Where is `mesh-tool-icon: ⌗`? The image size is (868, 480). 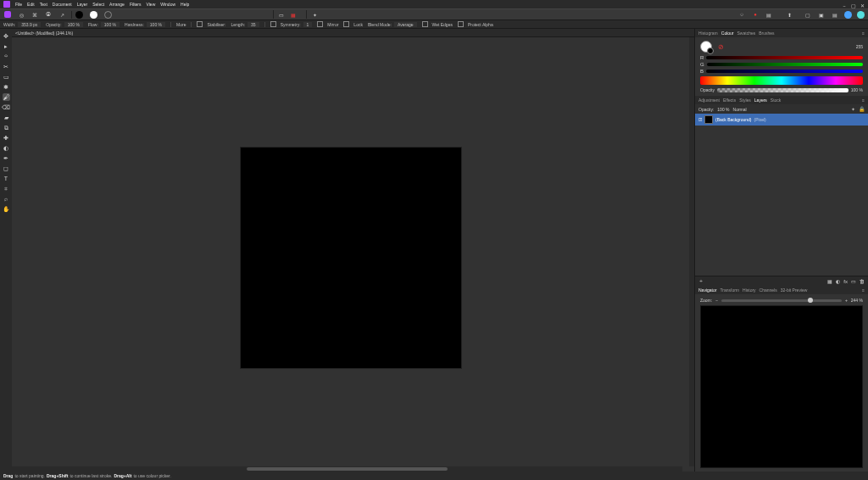 mesh-tool-icon: ⌗ is located at coordinates (7, 188).